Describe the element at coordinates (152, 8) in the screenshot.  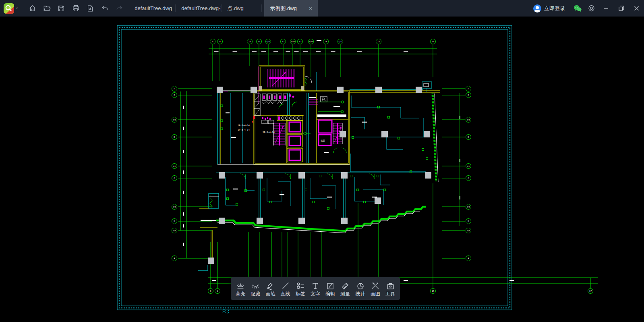
I see `tab-1: defaultTree.dwg` at that location.